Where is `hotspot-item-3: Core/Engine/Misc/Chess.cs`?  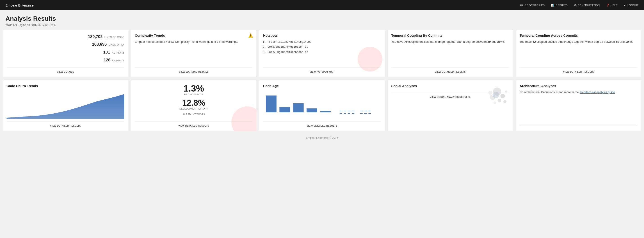 hotspot-item-3: Core/Engine/Misc/Chess.cs is located at coordinates (324, 52).